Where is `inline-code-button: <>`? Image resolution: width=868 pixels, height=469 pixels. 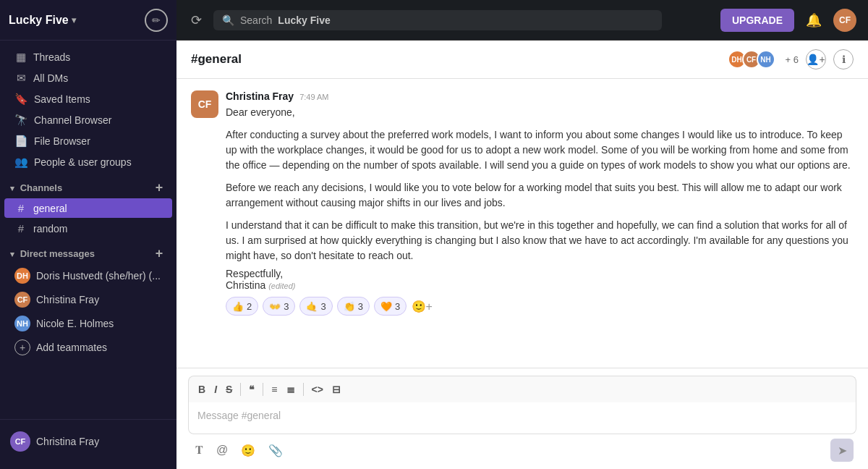
inline-code-button: <> is located at coordinates (318, 389).